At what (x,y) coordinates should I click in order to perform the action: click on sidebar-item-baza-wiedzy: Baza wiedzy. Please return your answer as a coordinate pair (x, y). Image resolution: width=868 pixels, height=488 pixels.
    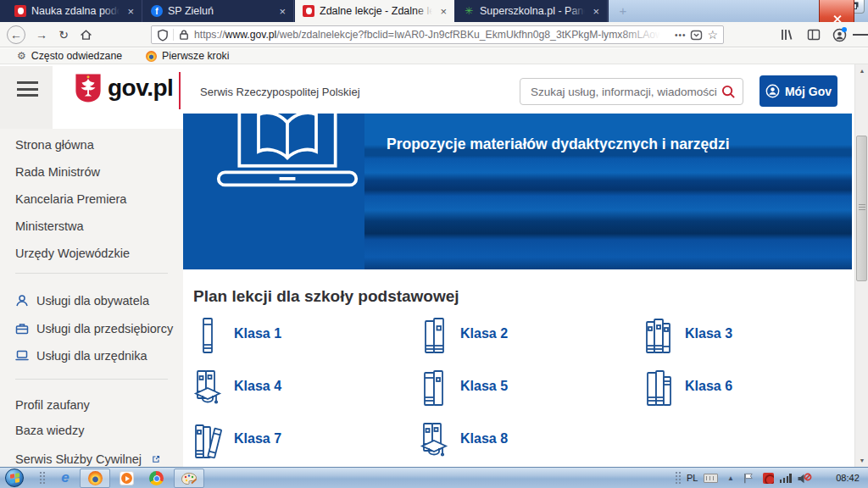
    Looking at the image, I should click on (49, 430).